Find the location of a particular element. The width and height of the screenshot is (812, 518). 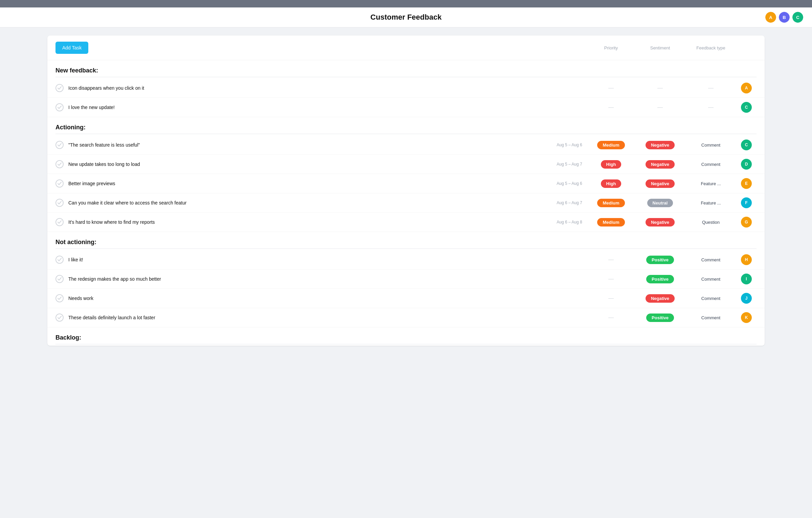

task-name: I like it! is located at coordinates (311, 260).